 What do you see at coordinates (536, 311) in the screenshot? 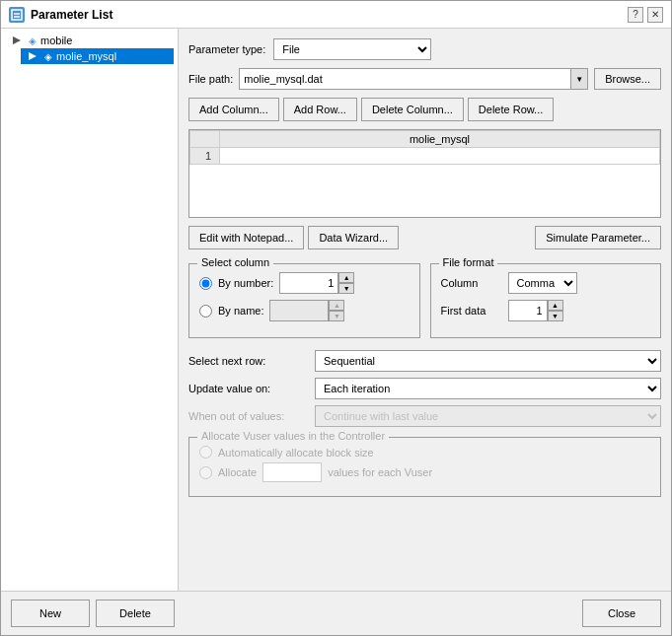
I see `first-data-spinner: ▲ ▼` at bounding box center [536, 311].